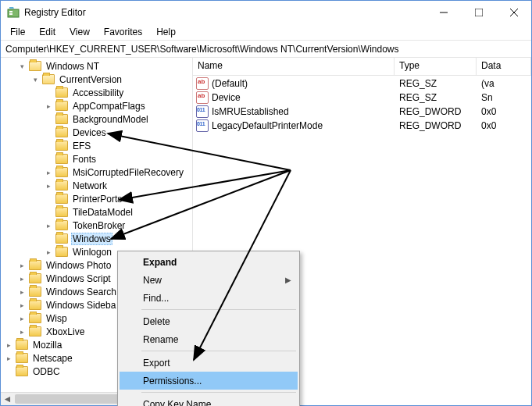 The image size is (532, 406). I want to click on value-type: REG_DWORD, so click(436, 112).